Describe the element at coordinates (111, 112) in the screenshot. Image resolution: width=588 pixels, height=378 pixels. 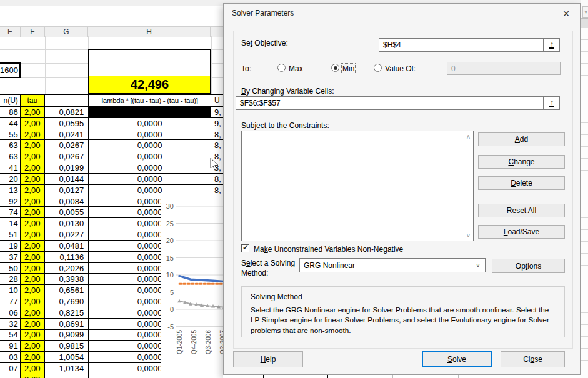
I see `table-row: 862,000,08219,` at that location.